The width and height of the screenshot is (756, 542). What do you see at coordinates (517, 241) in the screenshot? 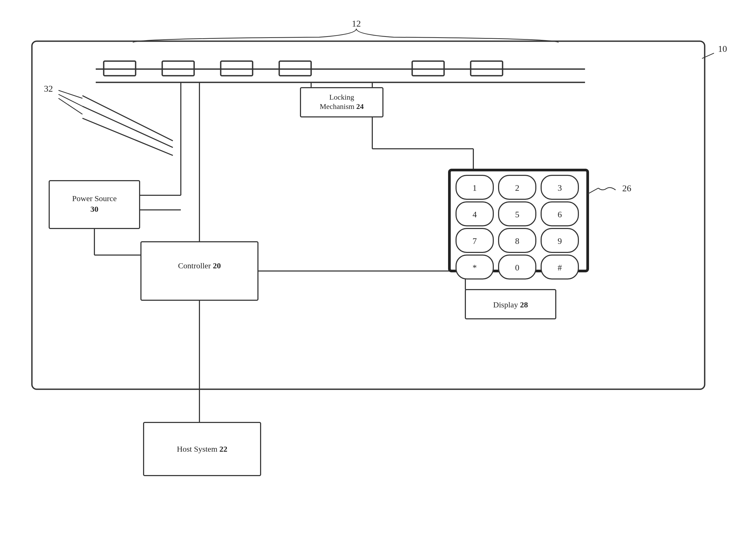
I see `svg-text: 8` at bounding box center [517, 241].